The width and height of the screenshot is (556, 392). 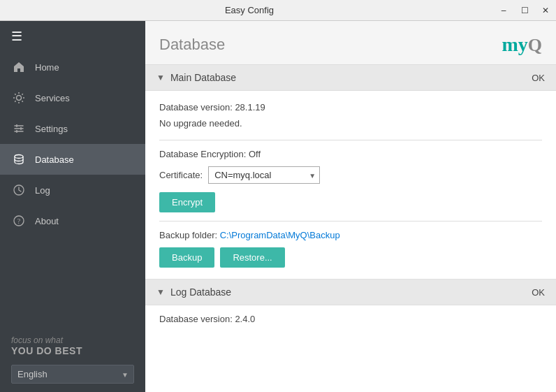 What do you see at coordinates (73, 36) in the screenshot?
I see `menu-toggle-button: ☰` at bounding box center [73, 36].